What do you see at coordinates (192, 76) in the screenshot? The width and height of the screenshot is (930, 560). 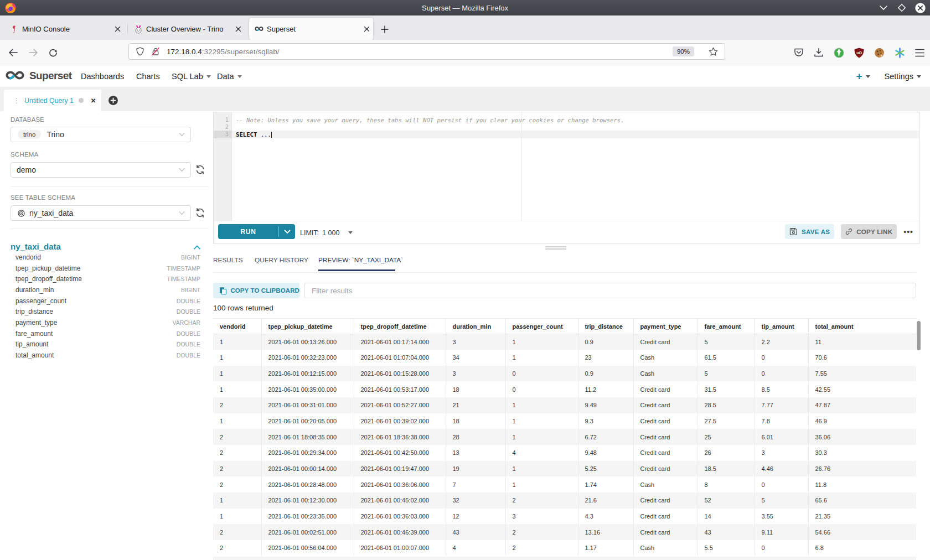 I see `nav-sql-lab: SQL Lab` at bounding box center [192, 76].